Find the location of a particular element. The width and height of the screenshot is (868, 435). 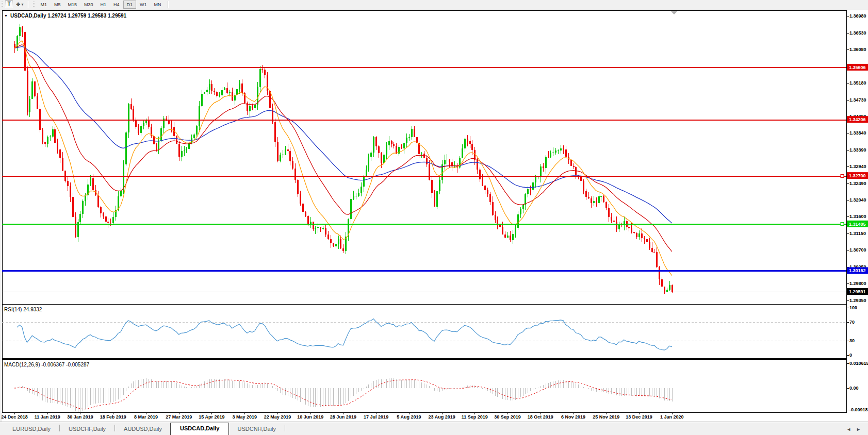

date-axis-label: 18 Feb 2019 is located at coordinates (113, 417).